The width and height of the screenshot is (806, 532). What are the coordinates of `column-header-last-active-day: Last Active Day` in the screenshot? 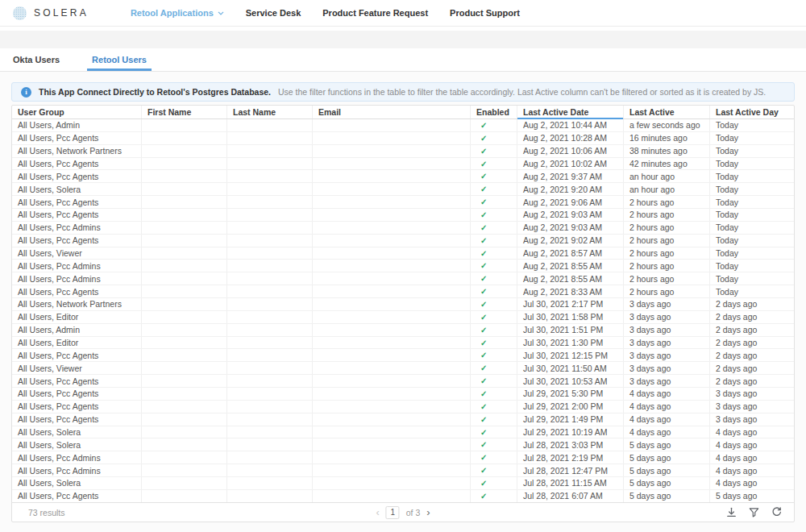 It's located at (752, 112).